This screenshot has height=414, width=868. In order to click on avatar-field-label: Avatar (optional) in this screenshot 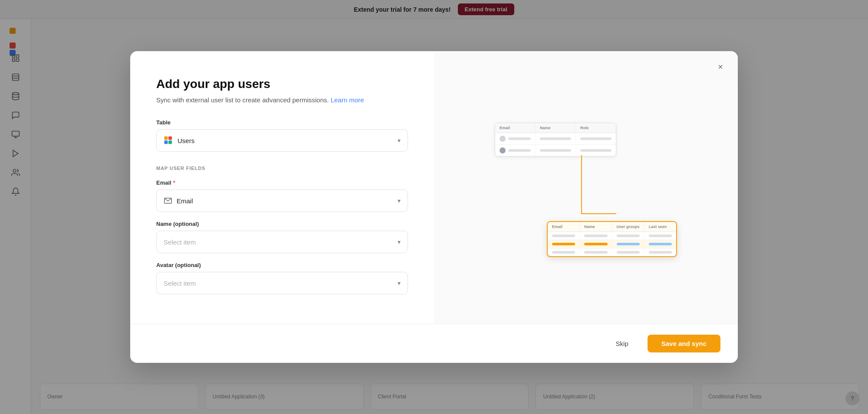, I will do `click(282, 265)`.